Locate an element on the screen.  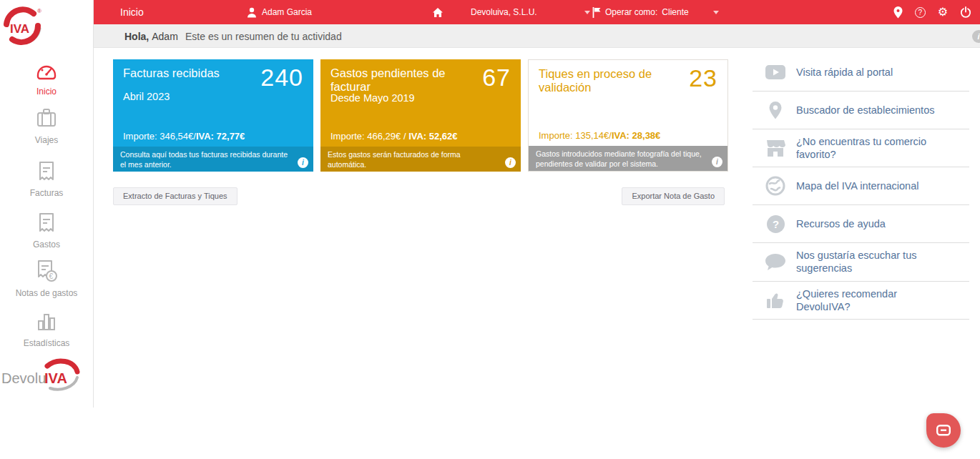
iva-logo-text: IVA is located at coordinates (20, 29).